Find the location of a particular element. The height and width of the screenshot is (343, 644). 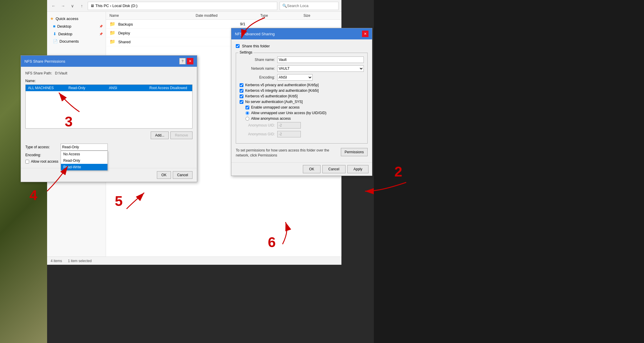

share-folder-checkbox is located at coordinates (238, 46).